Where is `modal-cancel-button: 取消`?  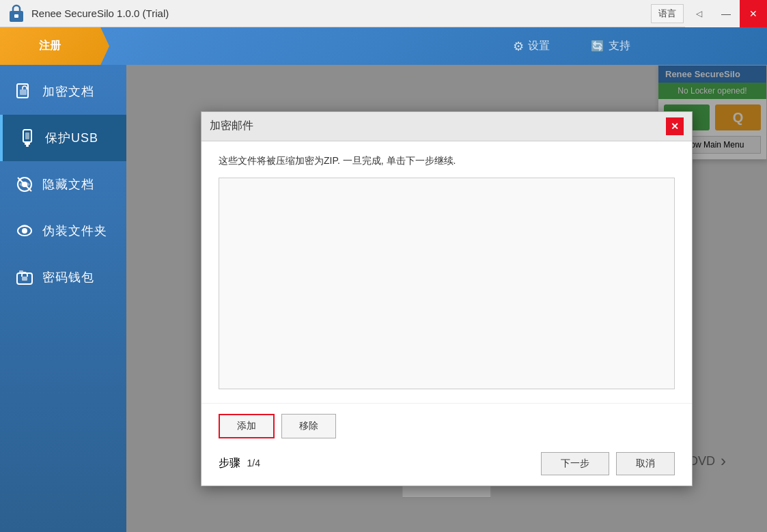 modal-cancel-button: 取消 is located at coordinates (645, 464).